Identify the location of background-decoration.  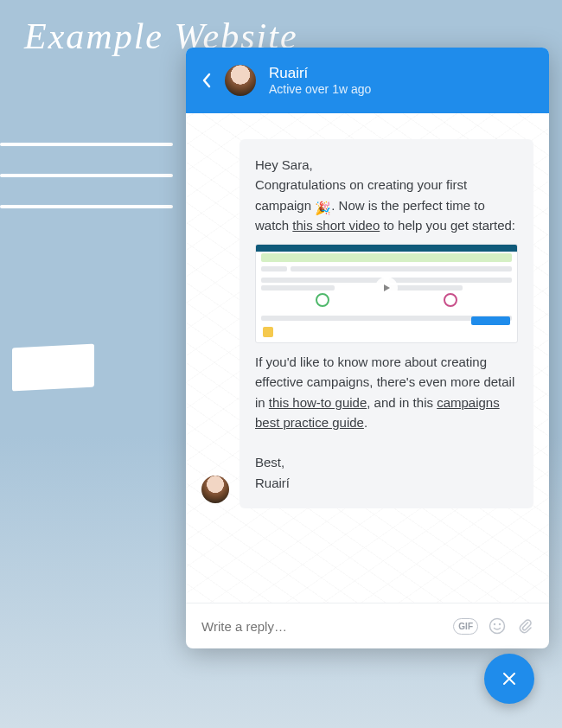
(86, 189).